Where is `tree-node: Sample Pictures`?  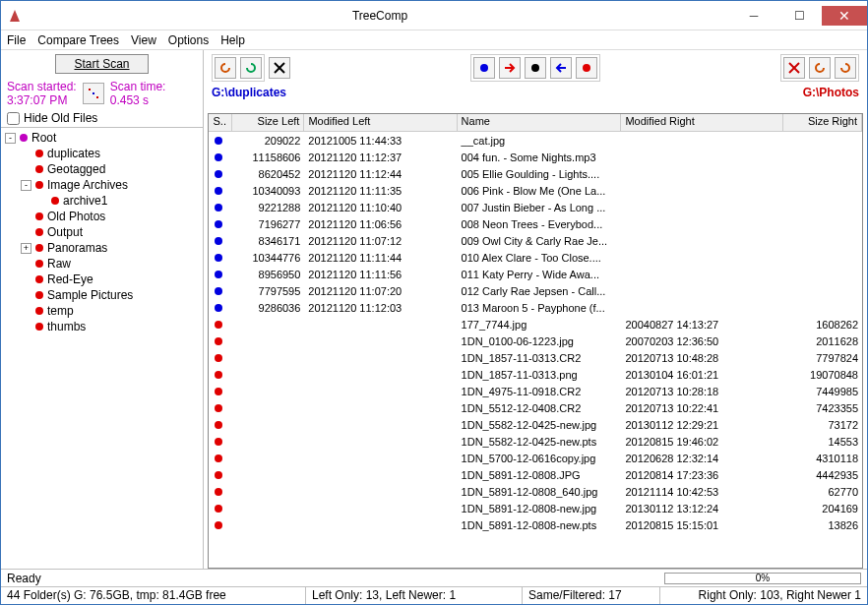 tree-node: Sample Pictures is located at coordinates (102, 295).